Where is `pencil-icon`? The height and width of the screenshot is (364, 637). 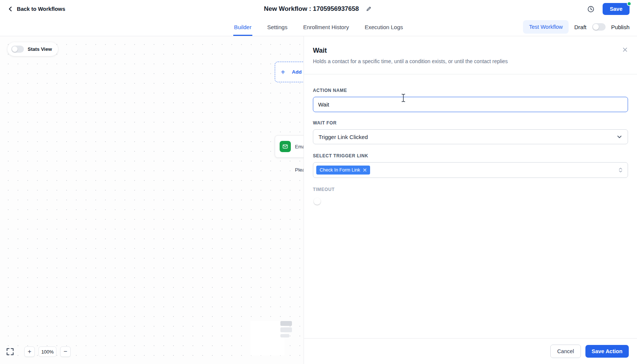
pencil-icon is located at coordinates (369, 9).